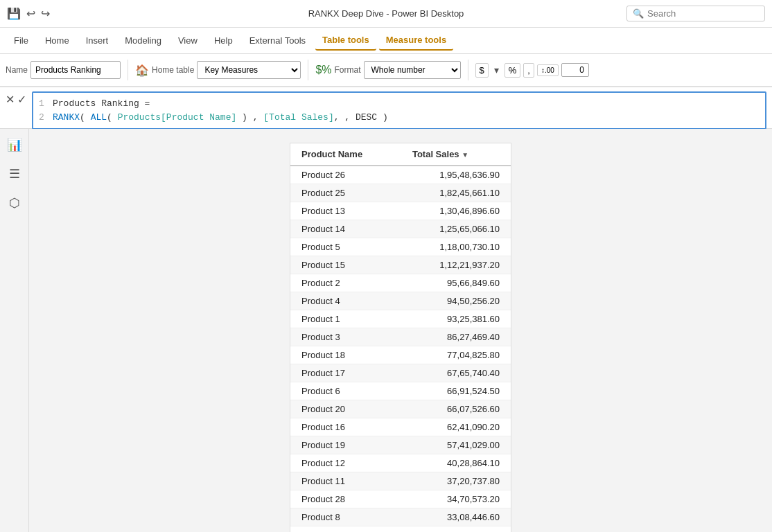 The height and width of the screenshot is (532, 772). Describe the element at coordinates (143, 40) in the screenshot. I see `menu-modeling: Modeling` at that location.